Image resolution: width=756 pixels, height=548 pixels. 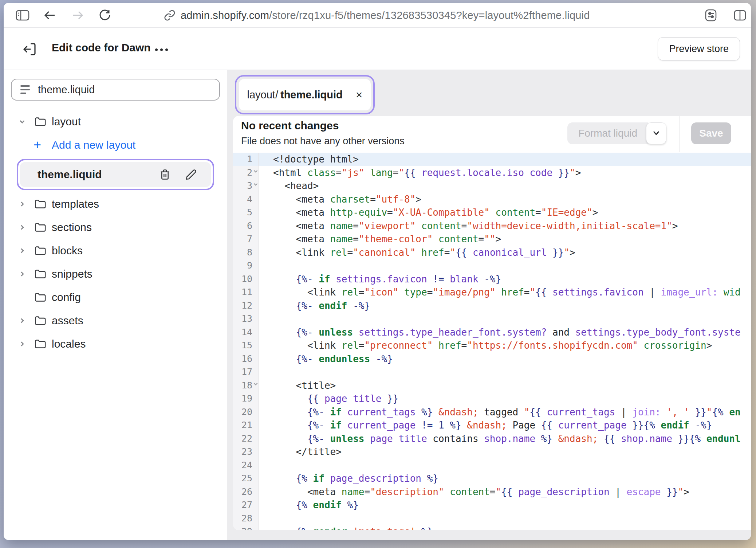 What do you see at coordinates (78, 15) in the screenshot?
I see `forward-icon` at bounding box center [78, 15].